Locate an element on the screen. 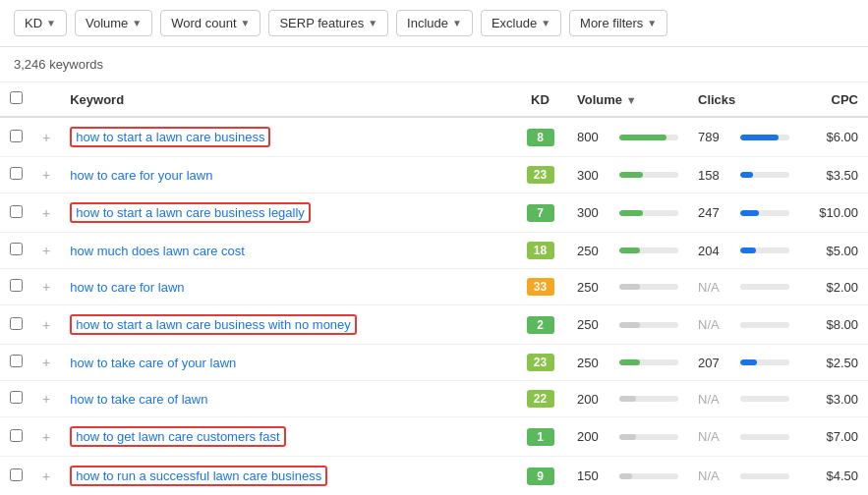  row-clicks-cell: 158 is located at coordinates (743, 175).